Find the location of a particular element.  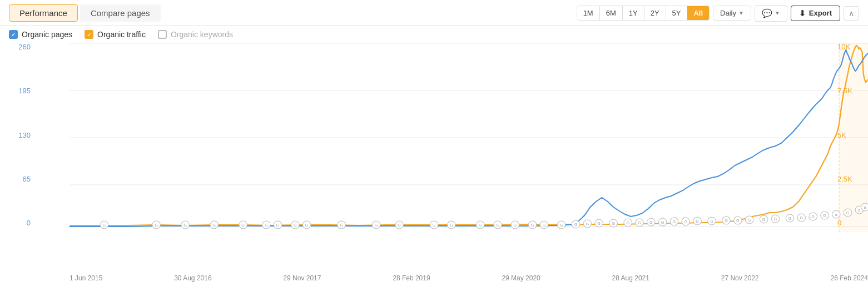

daily-label: Daily is located at coordinates (728, 13).